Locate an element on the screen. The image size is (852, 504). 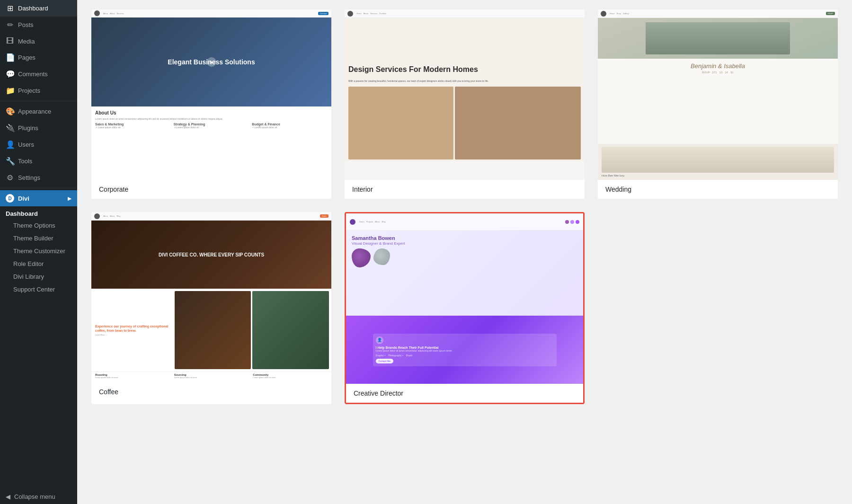
sidebar-item-users-label: Users is located at coordinates (26, 145).